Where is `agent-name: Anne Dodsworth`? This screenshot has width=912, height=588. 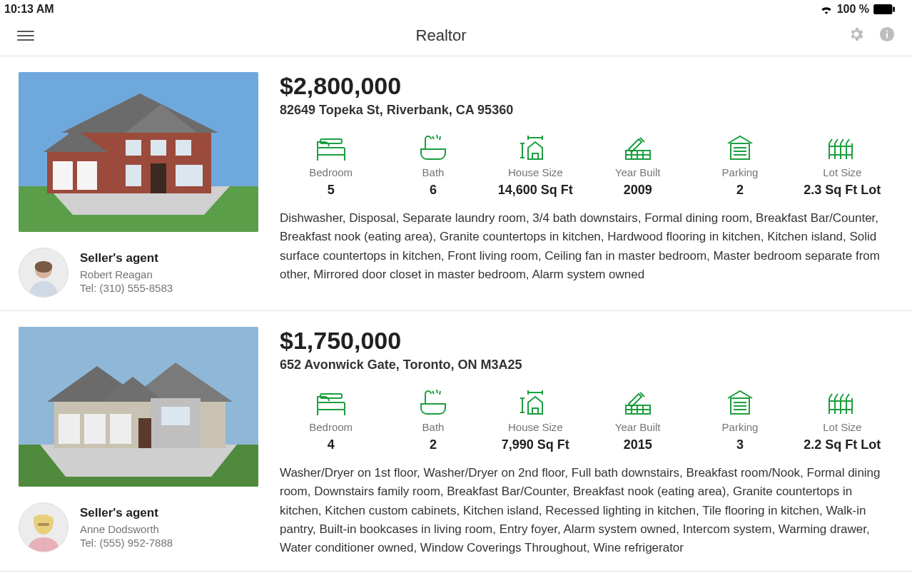
agent-name: Anne Dodsworth is located at coordinates (126, 529).